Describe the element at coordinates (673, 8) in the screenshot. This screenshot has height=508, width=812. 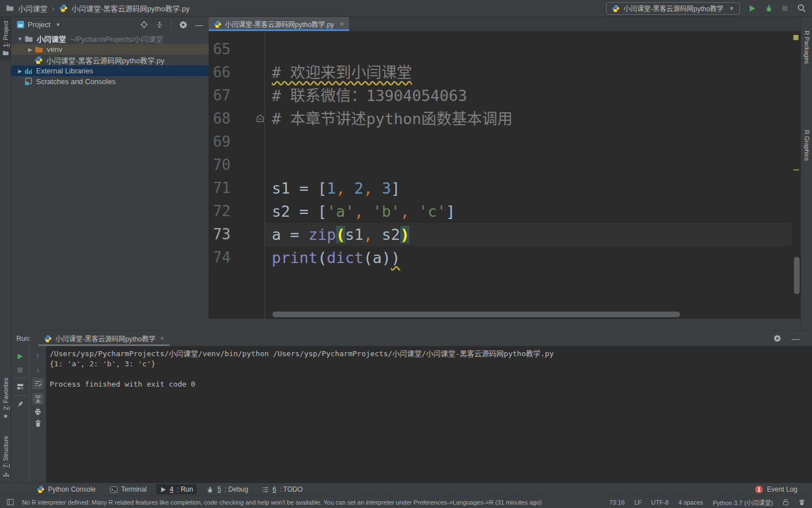
I see `run-configuration-select: 小闫课堂-黑客云源码网pytho教学 ▼` at that location.